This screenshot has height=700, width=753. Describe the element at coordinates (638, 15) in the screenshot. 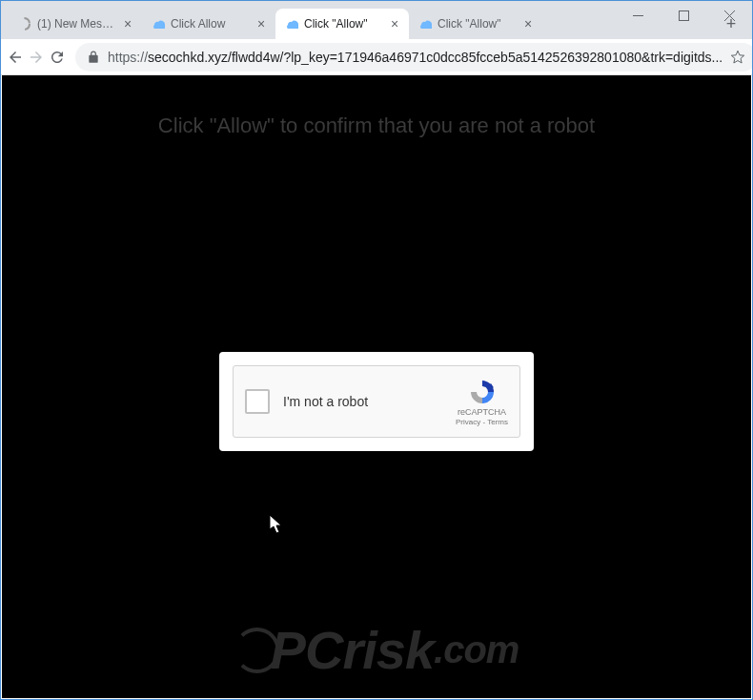

I see `minimize-button` at that location.